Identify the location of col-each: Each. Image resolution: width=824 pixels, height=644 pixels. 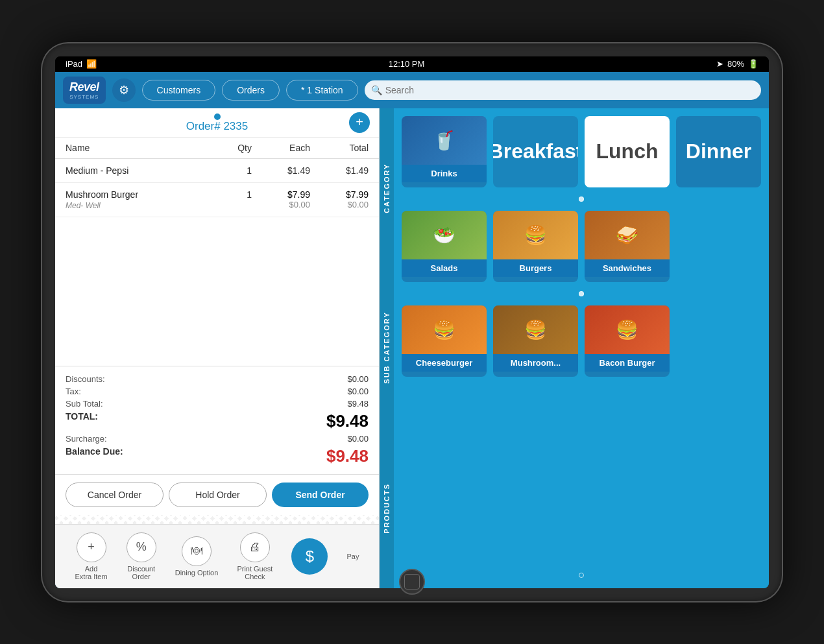
(281, 148).